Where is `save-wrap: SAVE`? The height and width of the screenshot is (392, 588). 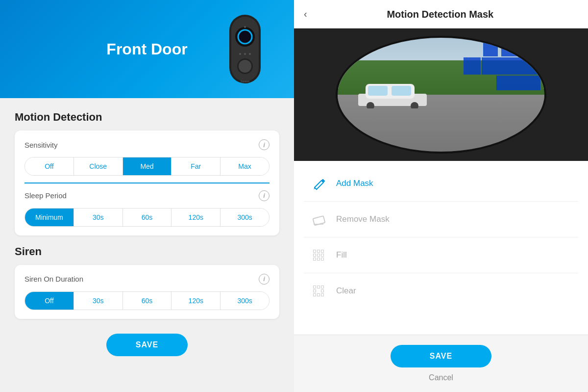
save-wrap: SAVE is located at coordinates (147, 347).